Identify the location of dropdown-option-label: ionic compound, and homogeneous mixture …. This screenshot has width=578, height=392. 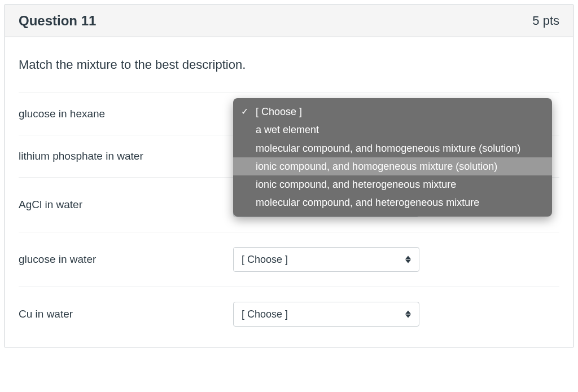
(376, 166).